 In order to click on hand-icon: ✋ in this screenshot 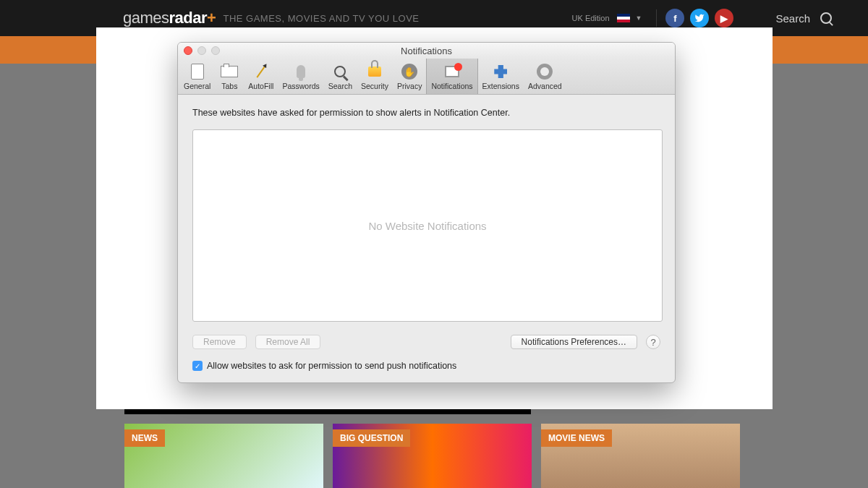, I will do `click(409, 72)`.